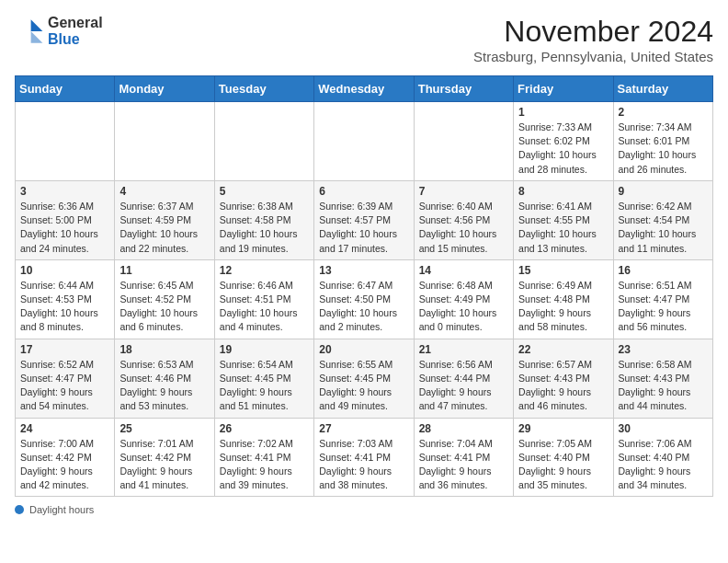 The image size is (728, 563). I want to click on day-info: Sunrise: 6:55 AM Sunset: 4:45 PM Dayligh…, so click(364, 386).